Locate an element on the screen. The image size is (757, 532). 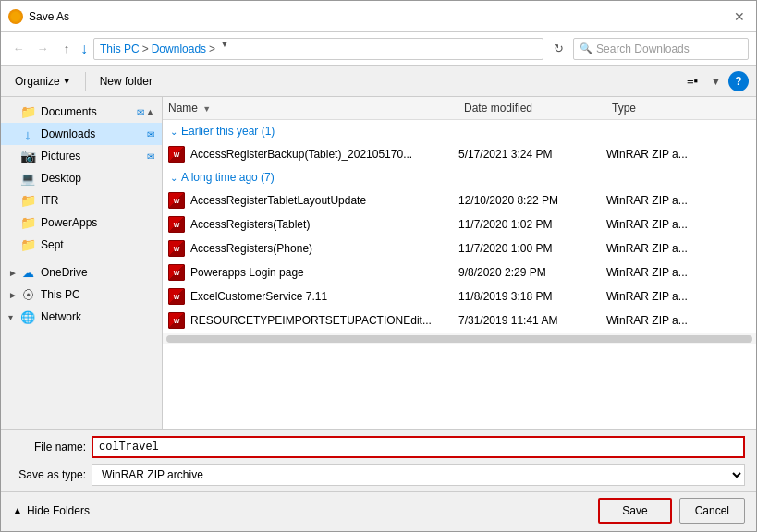
savetype-select: WinRAR ZIP archive is located at coordinates (418, 475).